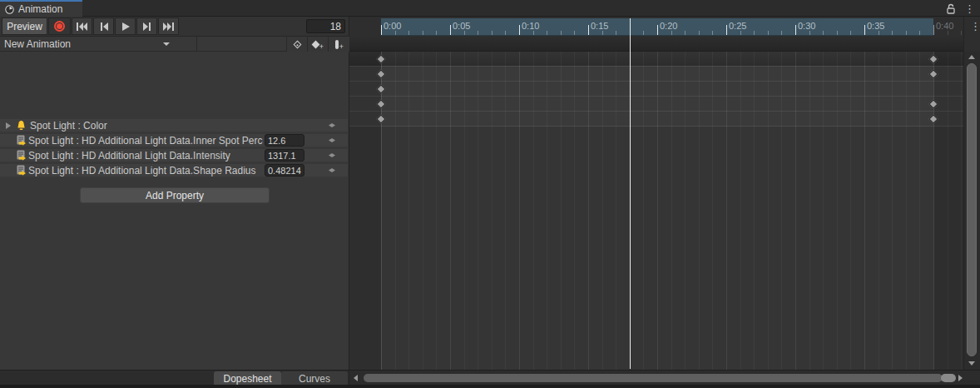 The width and height of the screenshot is (980, 388). Describe the element at coordinates (960, 378) in the screenshot. I see `scroll-right-arrow-icon` at that location.